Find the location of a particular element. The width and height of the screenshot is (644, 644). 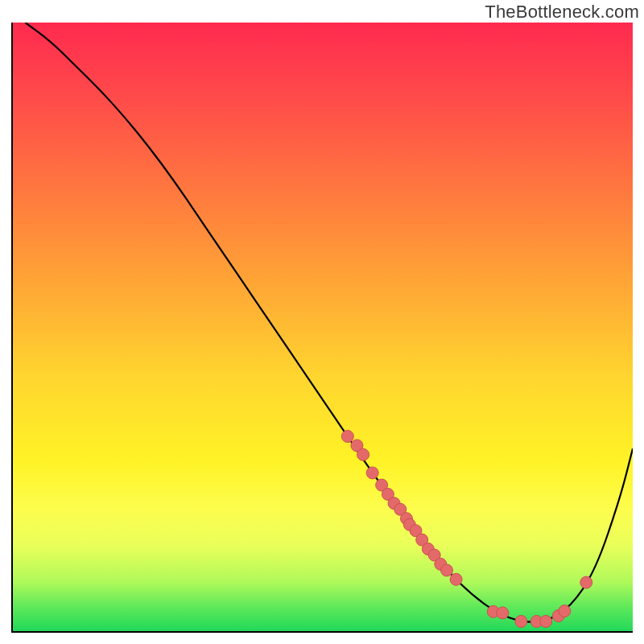

watermark-text: TheBottleneck.com is located at coordinates (562, 12).